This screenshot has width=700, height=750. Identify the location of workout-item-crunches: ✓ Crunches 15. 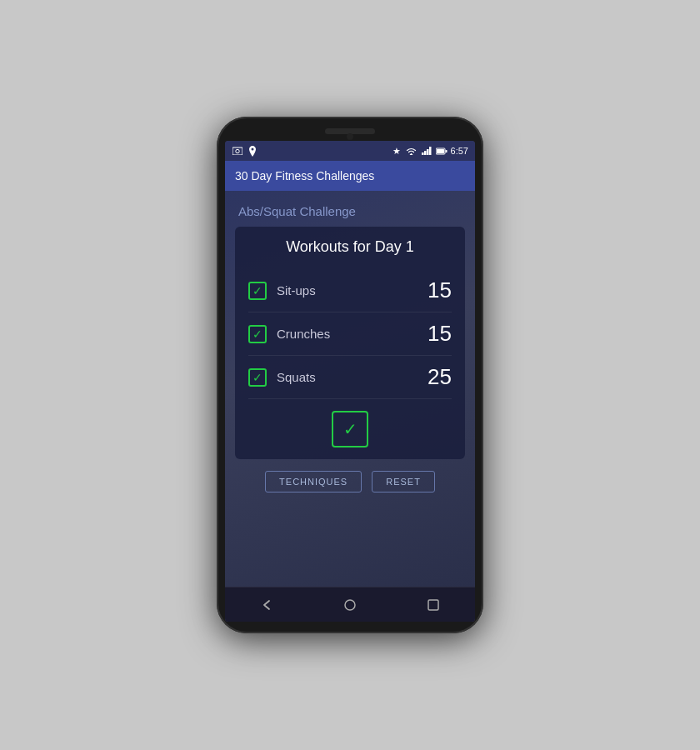
(350, 334).